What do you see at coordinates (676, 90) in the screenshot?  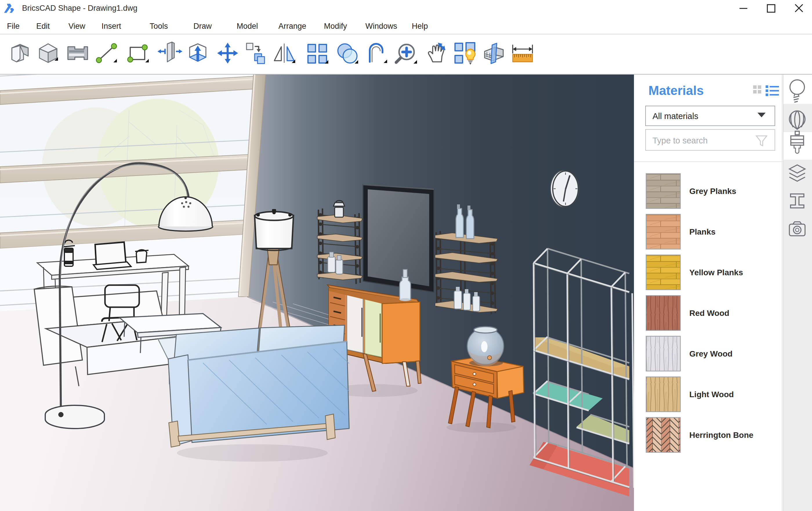 I see `svg-text: Materials` at bounding box center [676, 90].